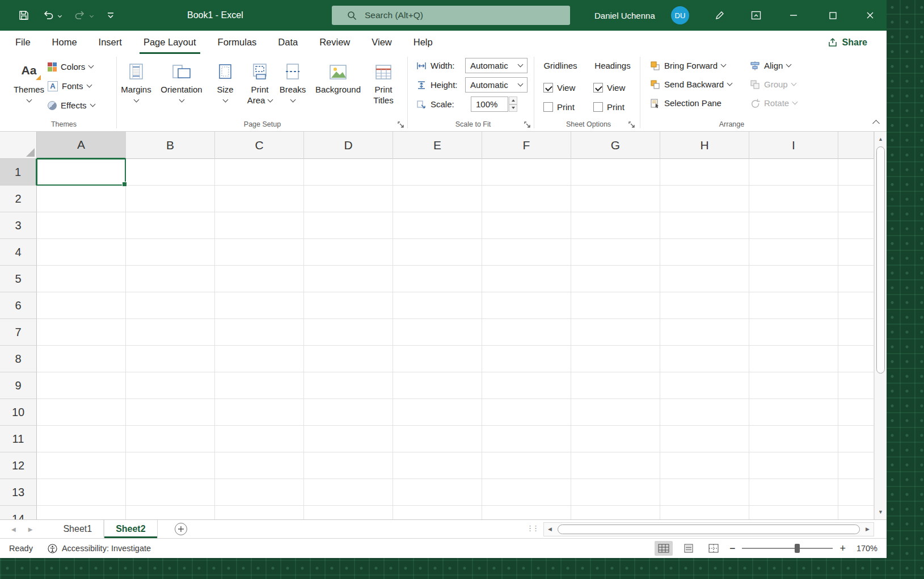  What do you see at coordinates (348, 359) in the screenshot?
I see `cell-D8` at bounding box center [348, 359].